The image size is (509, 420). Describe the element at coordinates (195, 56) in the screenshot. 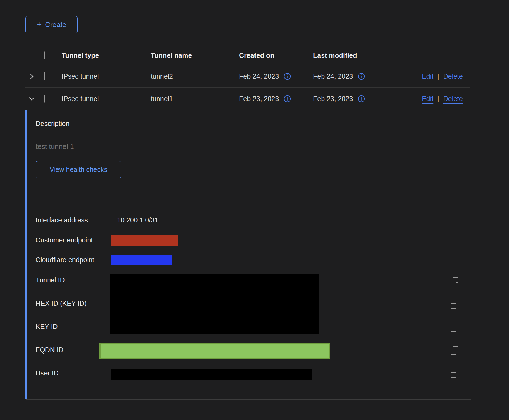

I see `header-tunnel-name: Tunnel name` at that location.